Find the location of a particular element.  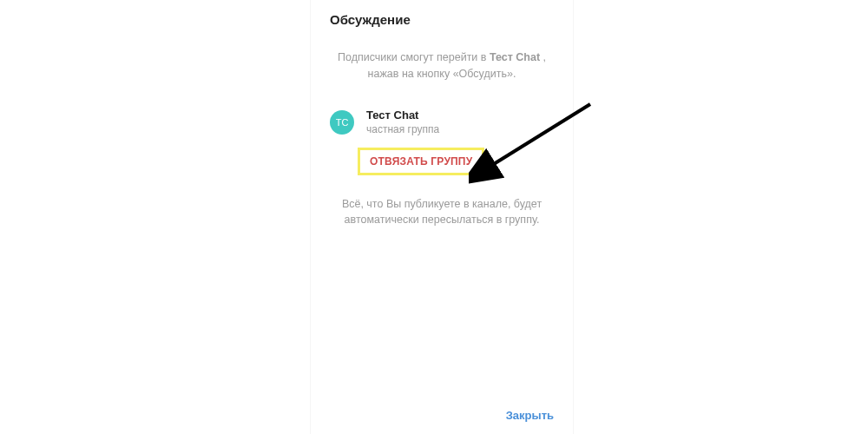

modal-title: Обсуждение is located at coordinates (442, 14).